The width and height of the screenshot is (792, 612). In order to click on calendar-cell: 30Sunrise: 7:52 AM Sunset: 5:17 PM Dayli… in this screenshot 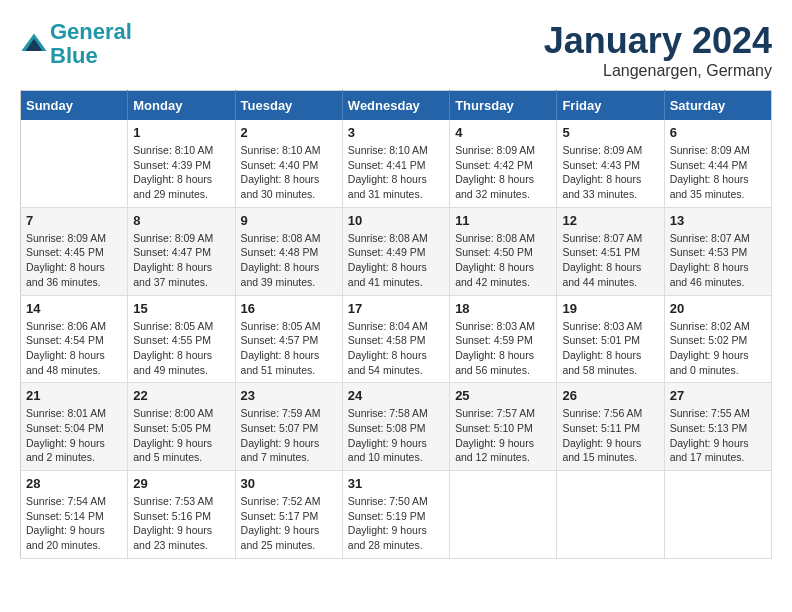, I will do `click(288, 515)`.